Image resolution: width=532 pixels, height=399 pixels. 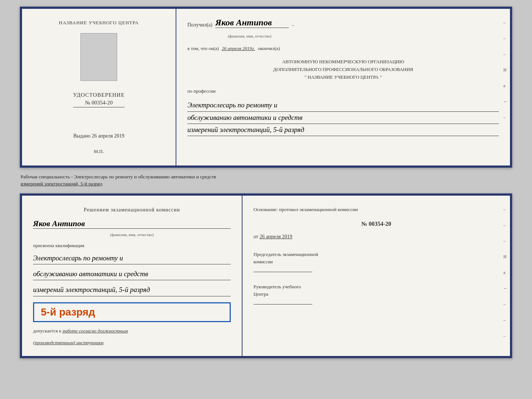 What do you see at coordinates (376, 287) in the screenshot?
I see `ruk-label: Руководитель учебного` at bounding box center [376, 287].